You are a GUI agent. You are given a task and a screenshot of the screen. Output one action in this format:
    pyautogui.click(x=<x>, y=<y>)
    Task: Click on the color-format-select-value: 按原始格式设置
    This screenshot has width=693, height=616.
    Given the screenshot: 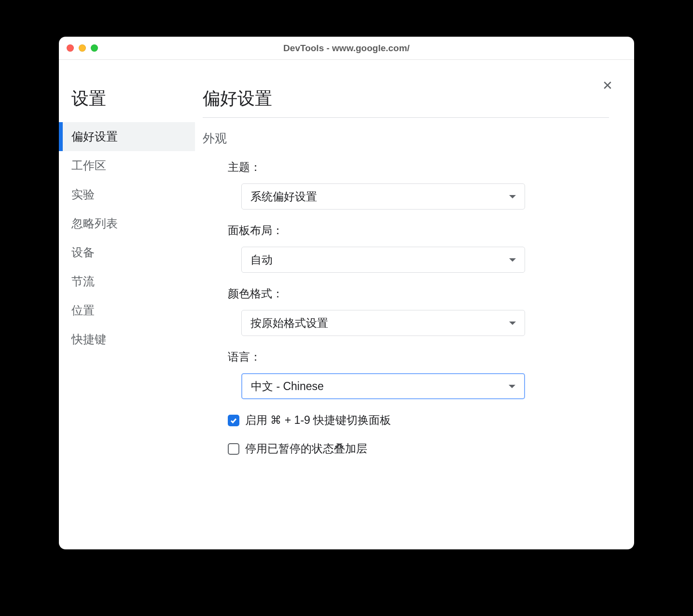 What is the action you would take?
    pyautogui.click(x=290, y=323)
    